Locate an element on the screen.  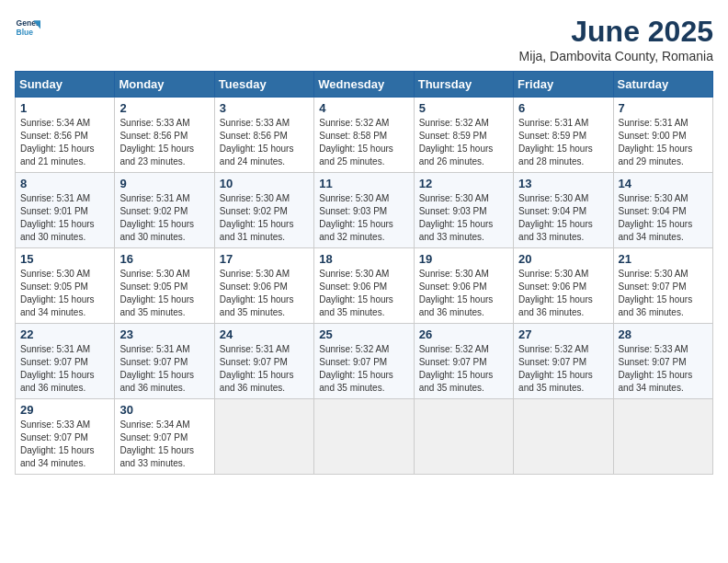
day-number: 21 is located at coordinates (664, 259).